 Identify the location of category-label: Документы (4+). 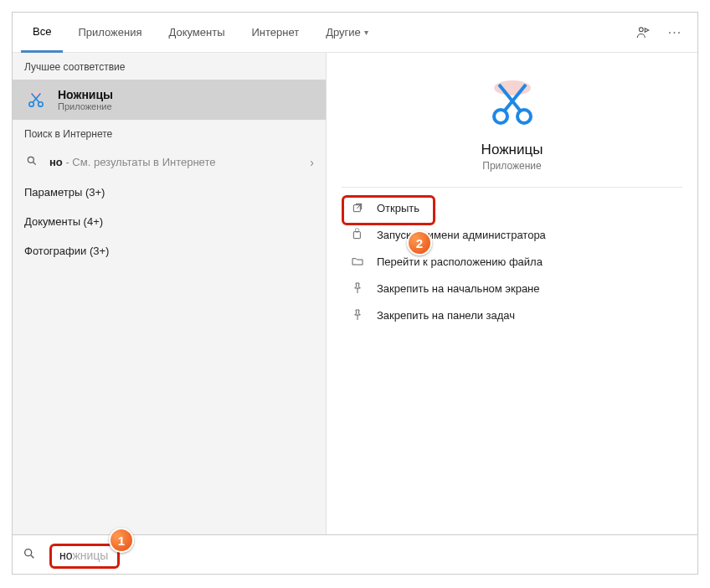
(169, 221).